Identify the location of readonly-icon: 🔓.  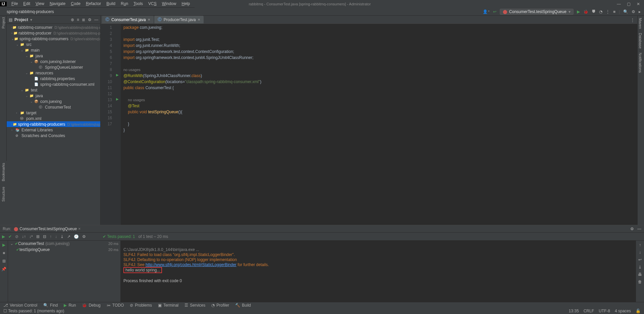
(638, 311).